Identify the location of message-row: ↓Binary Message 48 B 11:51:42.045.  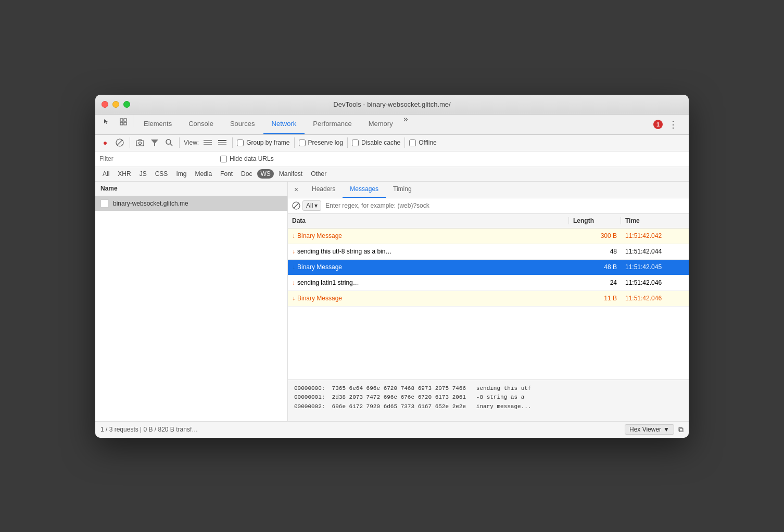
(488, 268).